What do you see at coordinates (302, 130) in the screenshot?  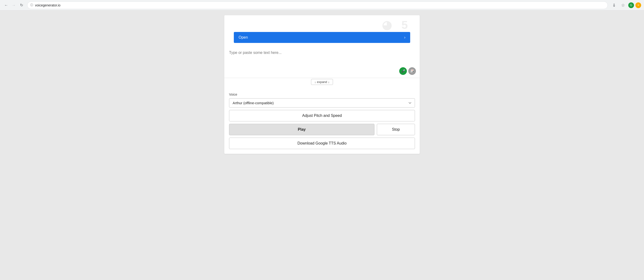 I see `play-button: Play` at bounding box center [302, 130].